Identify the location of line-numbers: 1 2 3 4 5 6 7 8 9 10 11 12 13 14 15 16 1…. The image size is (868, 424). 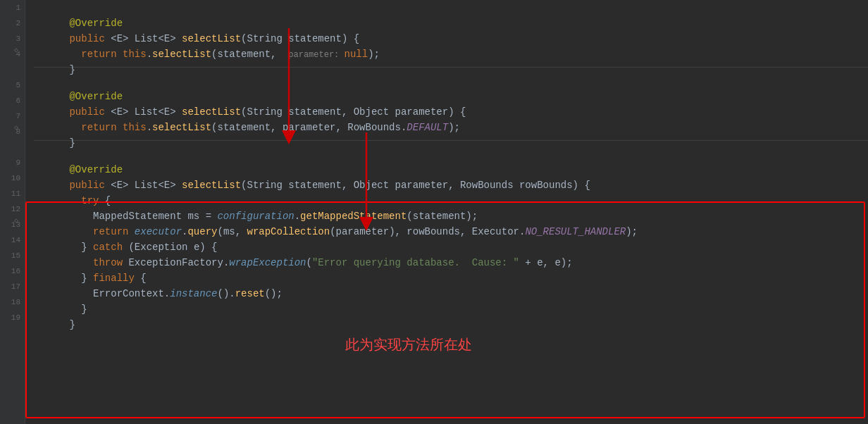
(13, 212).